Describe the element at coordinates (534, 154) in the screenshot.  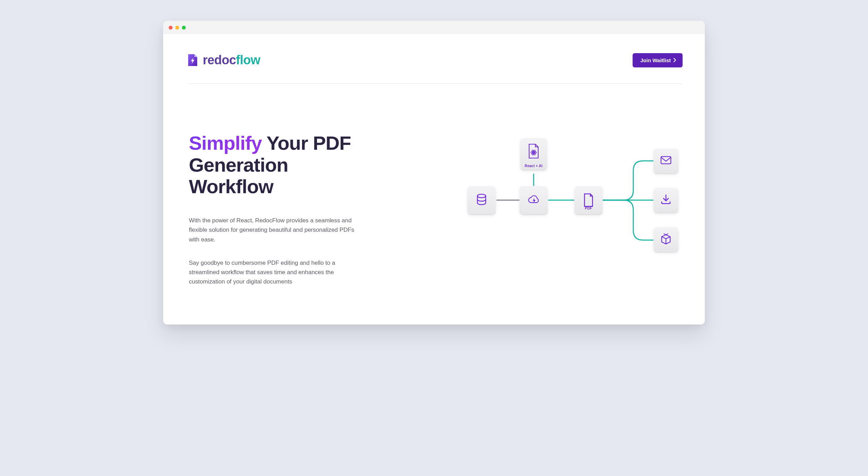
I see `react-file-icon` at that location.